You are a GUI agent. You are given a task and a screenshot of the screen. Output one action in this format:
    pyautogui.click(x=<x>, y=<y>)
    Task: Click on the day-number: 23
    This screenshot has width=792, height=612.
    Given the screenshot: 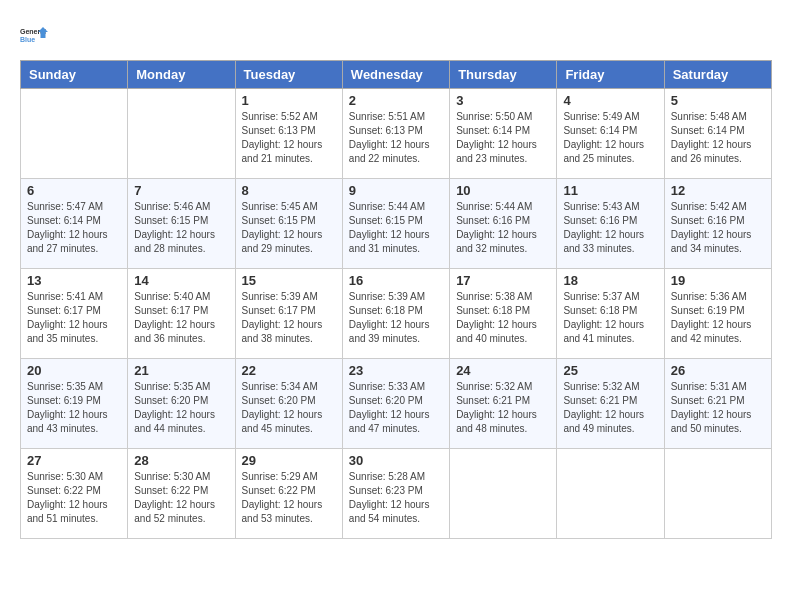 What is the action you would take?
    pyautogui.click(x=396, y=370)
    